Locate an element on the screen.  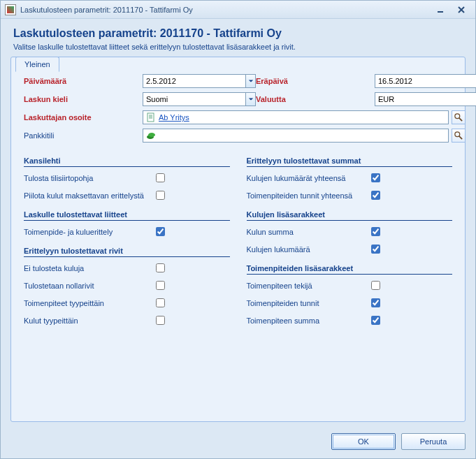
title-bar: Laskutulosteen parametrit: 2011170 - Tat… is located at coordinates (238, 10).